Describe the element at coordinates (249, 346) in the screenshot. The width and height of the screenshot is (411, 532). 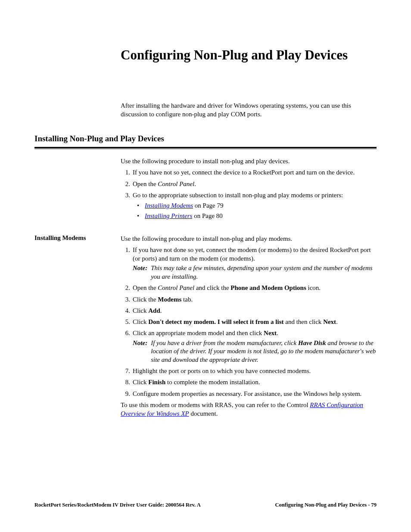
I see `list-item: Click an appropriate modem model and the…` at that location.